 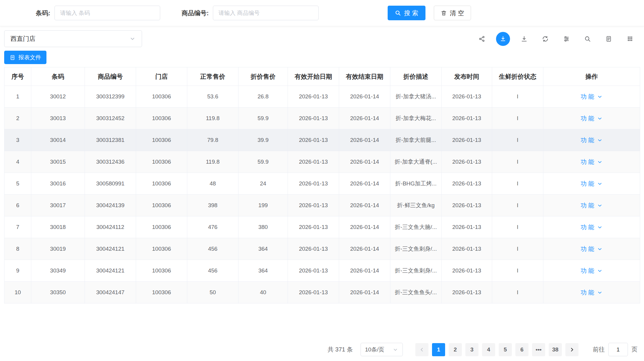 I want to click on document-icon, so click(x=13, y=58).